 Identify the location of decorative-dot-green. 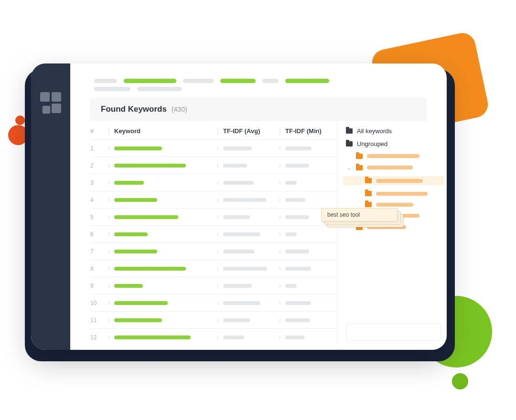
(460, 381).